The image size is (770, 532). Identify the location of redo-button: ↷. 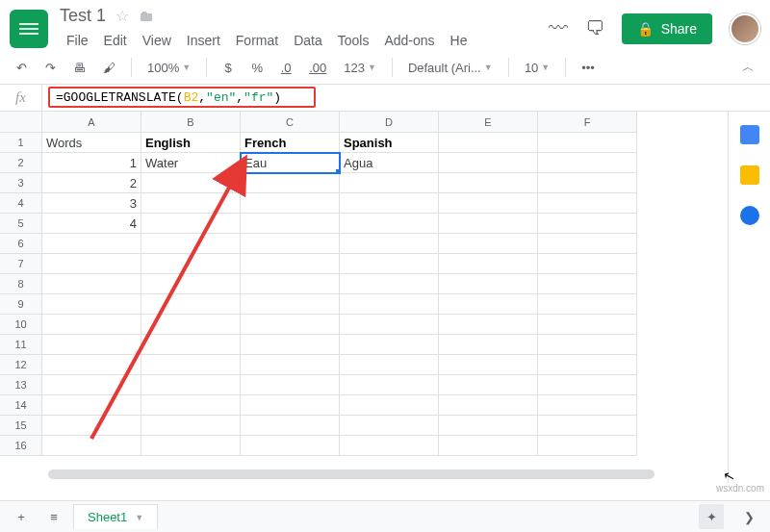
(50, 67).